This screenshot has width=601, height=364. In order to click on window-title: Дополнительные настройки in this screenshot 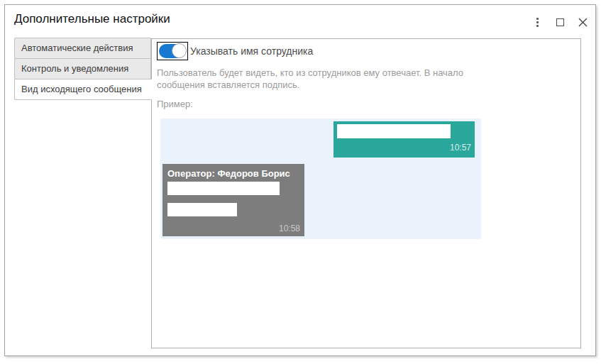, I will do `click(92, 19)`.